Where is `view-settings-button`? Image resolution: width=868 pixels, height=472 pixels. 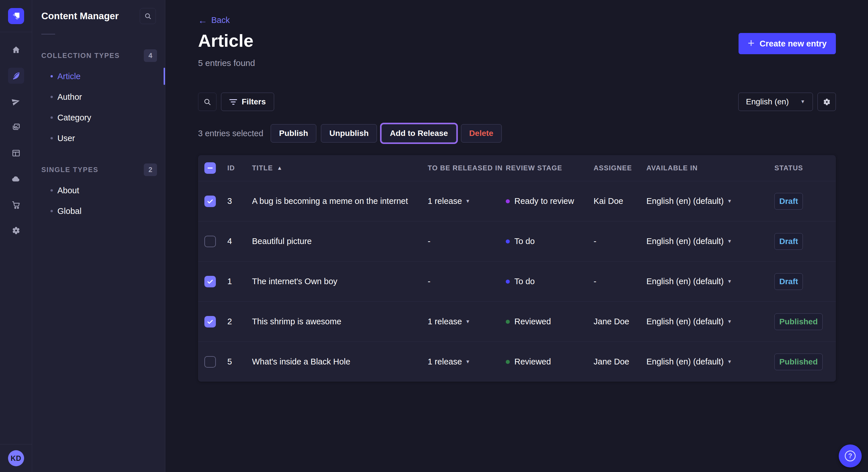
view-settings-button is located at coordinates (827, 102).